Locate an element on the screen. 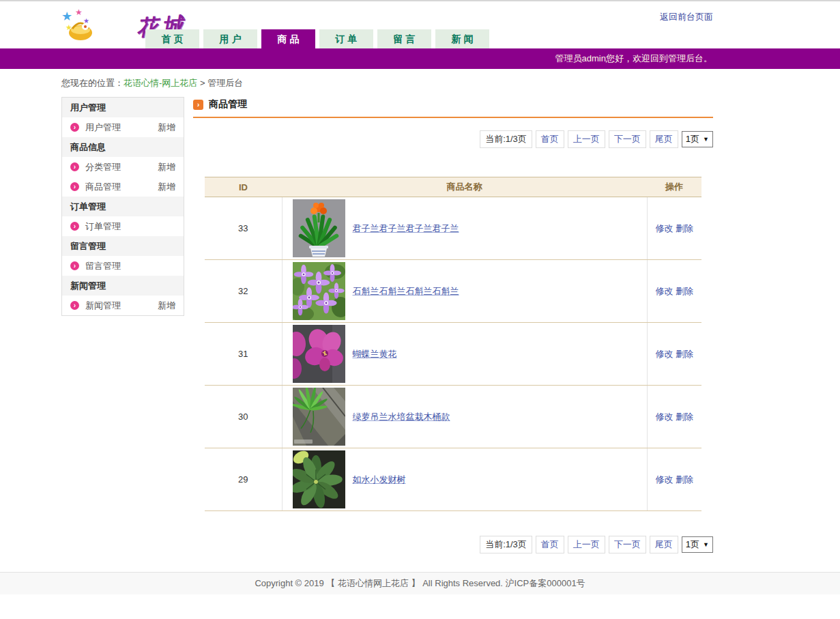 This screenshot has width=840, height=619. product-name-link: 蝴蝶兰黄花 is located at coordinates (375, 354).